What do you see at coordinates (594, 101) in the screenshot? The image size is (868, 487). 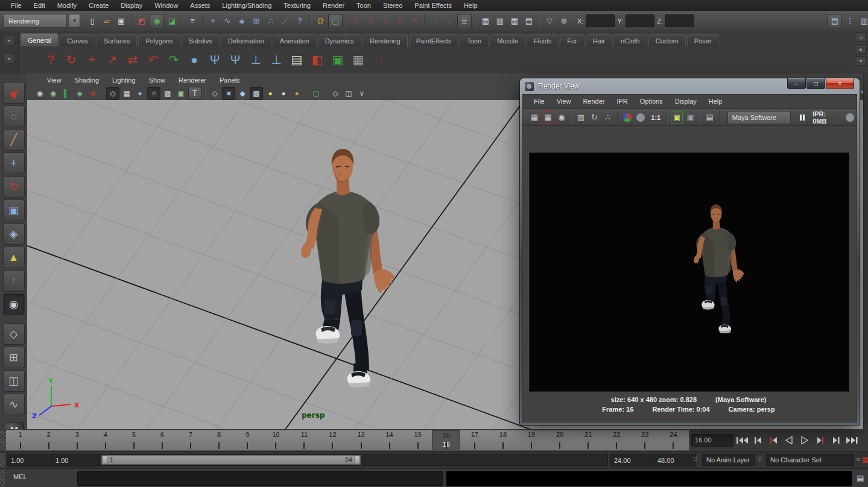 I see `rv-menu-render: Render` at bounding box center [594, 101].